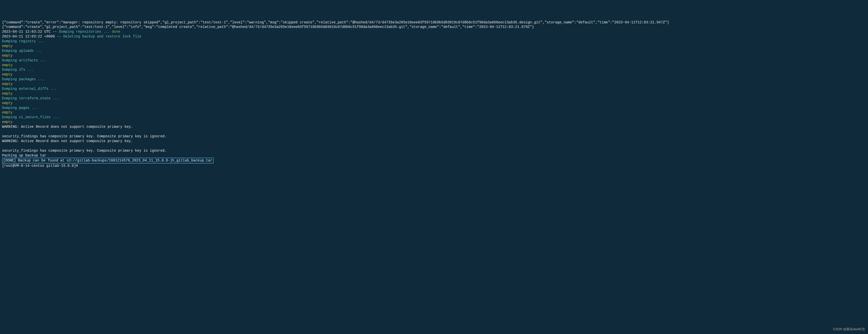 This screenshot has width=868, height=334. I want to click on done-highlighted-line: [DONE] Backup can be found at s3://gitla…, so click(108, 161).